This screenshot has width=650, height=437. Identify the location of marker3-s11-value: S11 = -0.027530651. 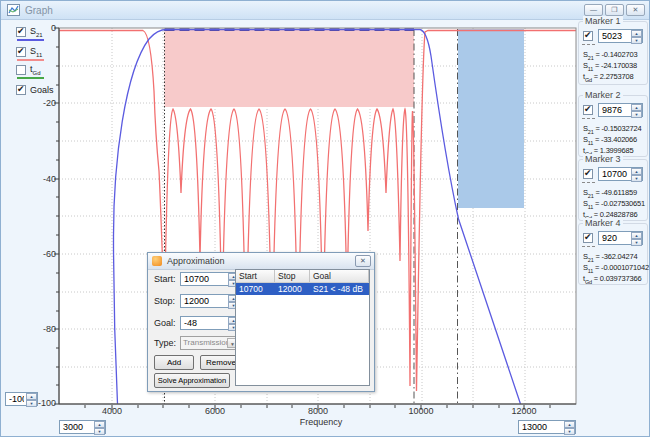
(614, 204).